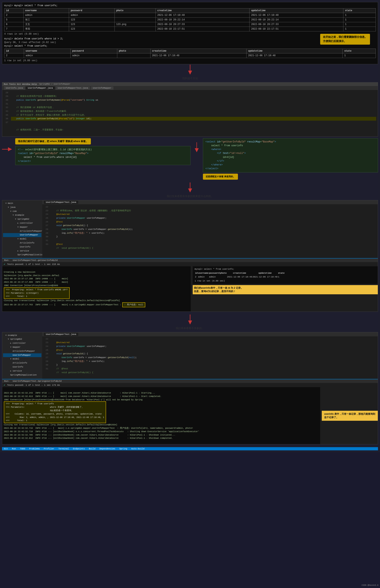 Image resolution: width=380 pixels, height=588 pixels. Describe the element at coordinates (190, 23) in the screenshot. I see `section1: mysql> mysql> select * from userinfo; id…` at that location.